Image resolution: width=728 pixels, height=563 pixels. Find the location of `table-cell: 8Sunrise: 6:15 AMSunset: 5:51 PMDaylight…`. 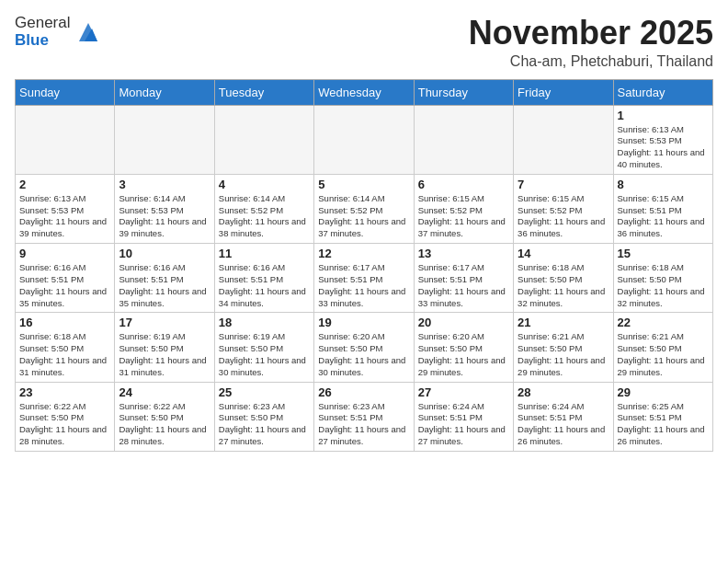

table-cell: 8Sunrise: 6:15 AMSunset: 5:51 PMDaylight… is located at coordinates (663, 208).